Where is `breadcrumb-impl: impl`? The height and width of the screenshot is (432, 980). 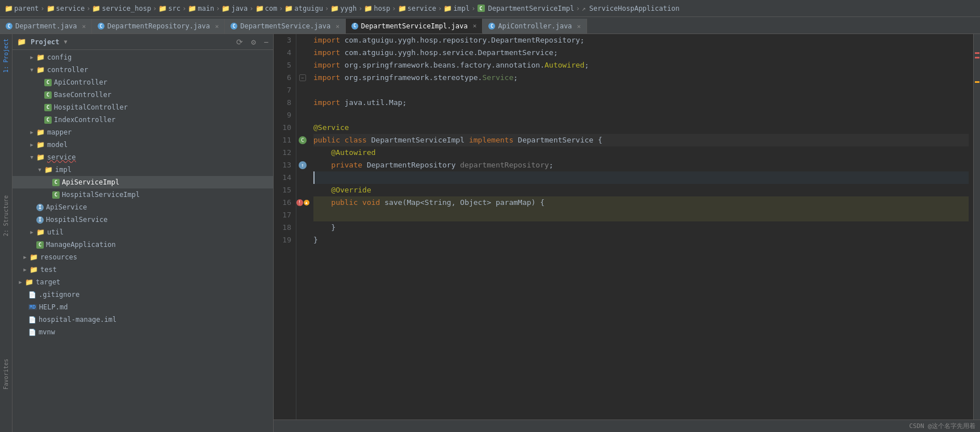
breadcrumb-impl: impl is located at coordinates (461, 9).